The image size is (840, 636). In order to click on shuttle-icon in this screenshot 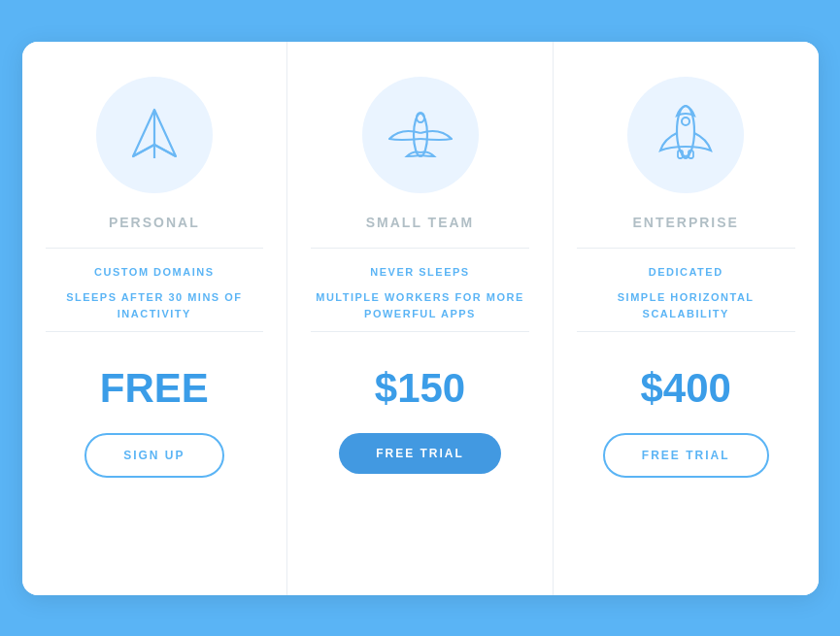, I will do `click(686, 135)`.